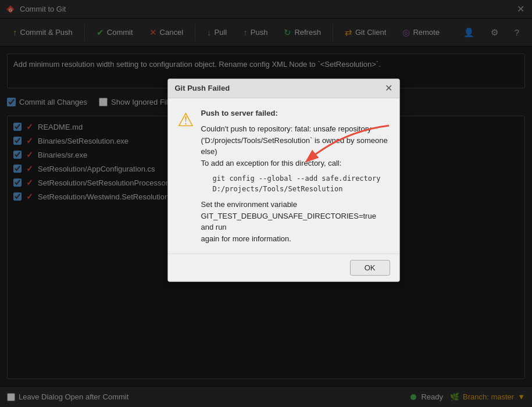 The image size is (532, 407). I want to click on modal-title: Git Push Failed, so click(202, 88).